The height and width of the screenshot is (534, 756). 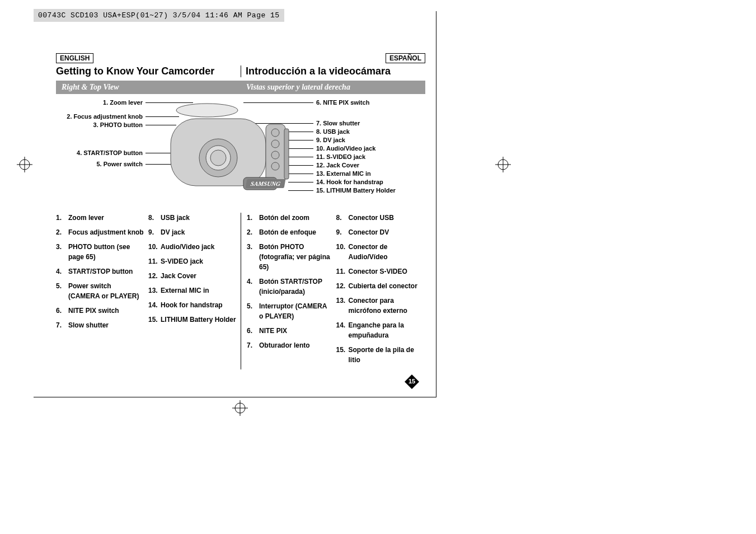 I want to click on list-item-text: Focus adjustment knob, so click(x=106, y=232).